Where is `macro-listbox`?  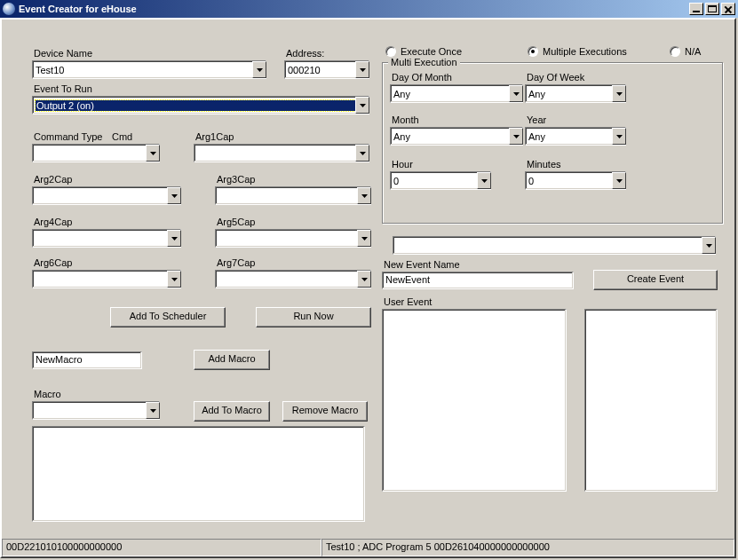 macro-listbox is located at coordinates (199, 474).